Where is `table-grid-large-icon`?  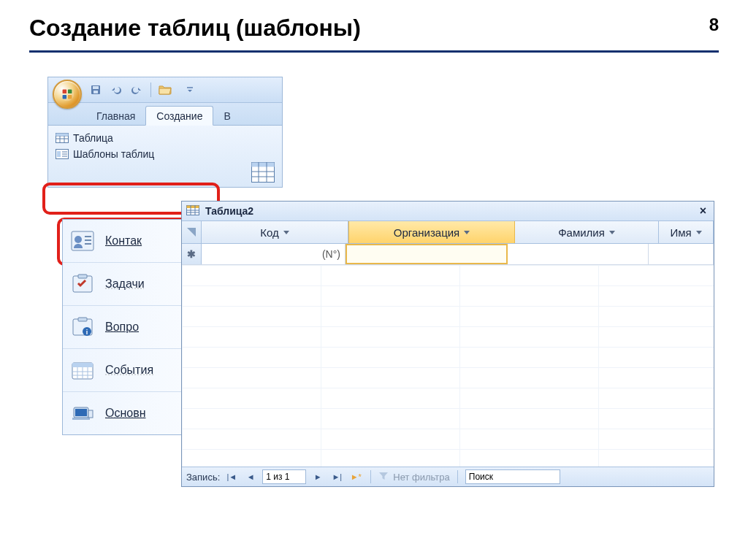
table-grid-large-icon is located at coordinates (263, 172).